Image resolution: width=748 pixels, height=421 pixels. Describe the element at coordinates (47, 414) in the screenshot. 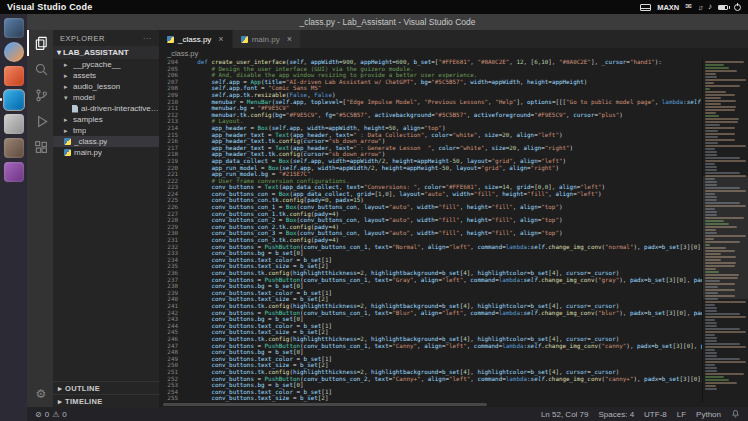

I see `errors-count: 0` at that location.